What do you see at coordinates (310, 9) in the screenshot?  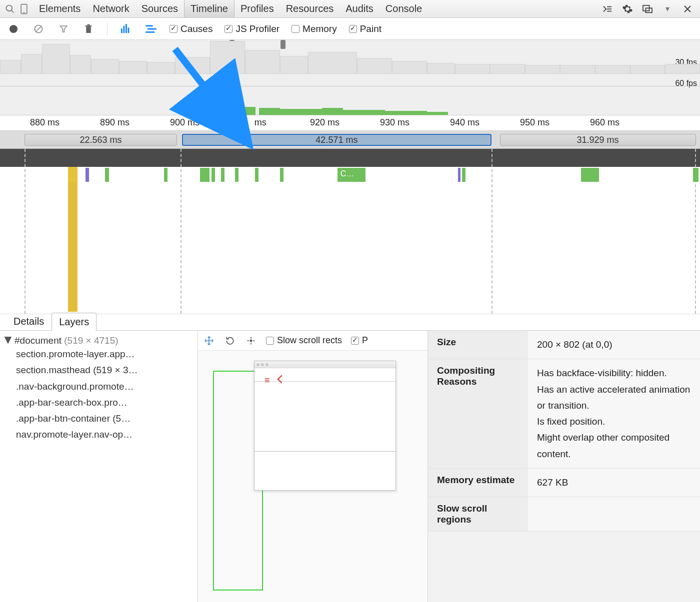 I see `tab-resources: Resources` at bounding box center [310, 9].